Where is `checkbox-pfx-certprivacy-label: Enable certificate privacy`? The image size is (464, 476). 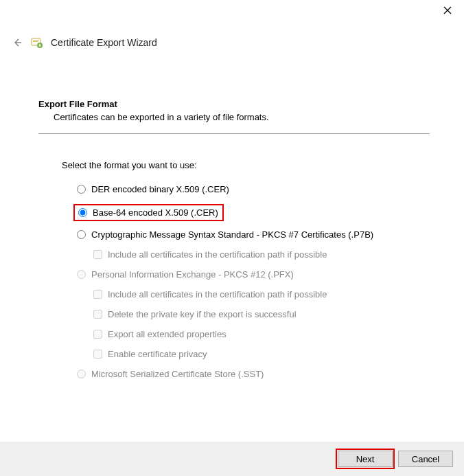 checkbox-pfx-certprivacy-label: Enable certificate privacy is located at coordinates (158, 354).